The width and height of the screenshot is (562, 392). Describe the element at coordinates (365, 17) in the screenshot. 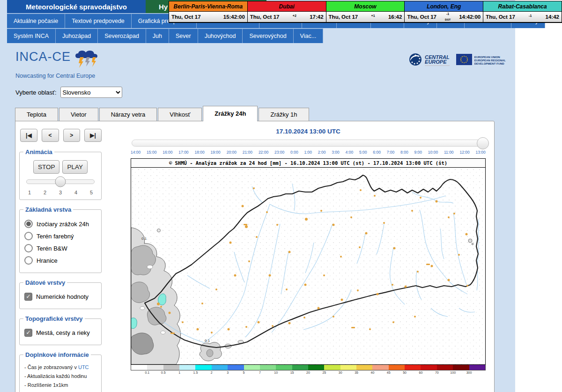

I see `clock-city-time-row: Thu, Oct 17 +1 16:42` at that location.